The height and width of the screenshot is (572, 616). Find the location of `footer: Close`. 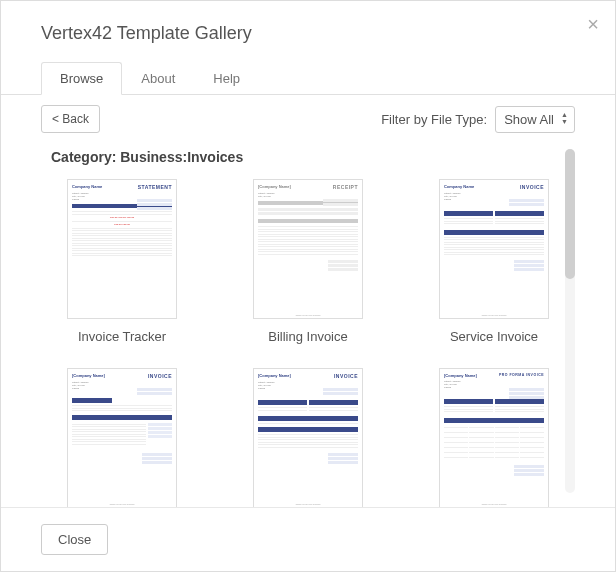

footer: Close is located at coordinates (308, 539).